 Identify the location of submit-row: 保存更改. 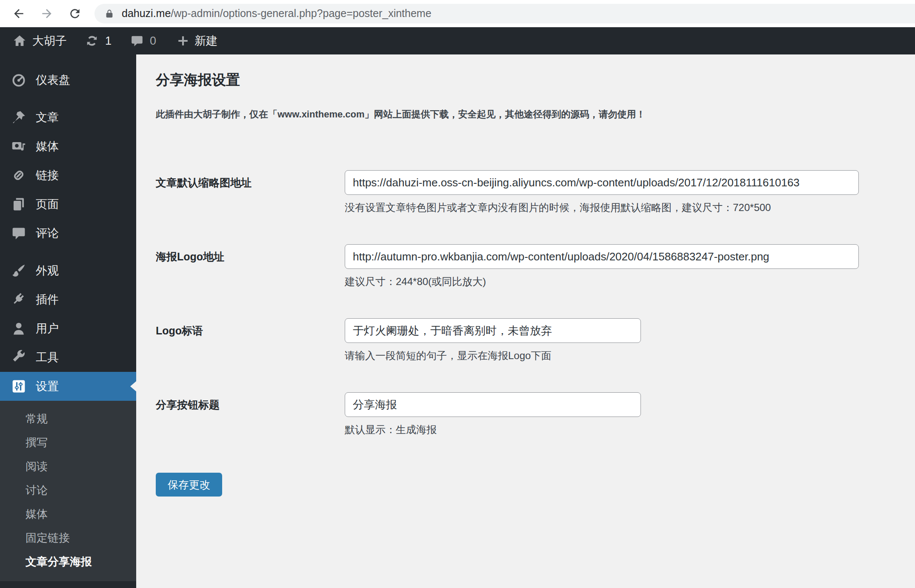
(527, 485).